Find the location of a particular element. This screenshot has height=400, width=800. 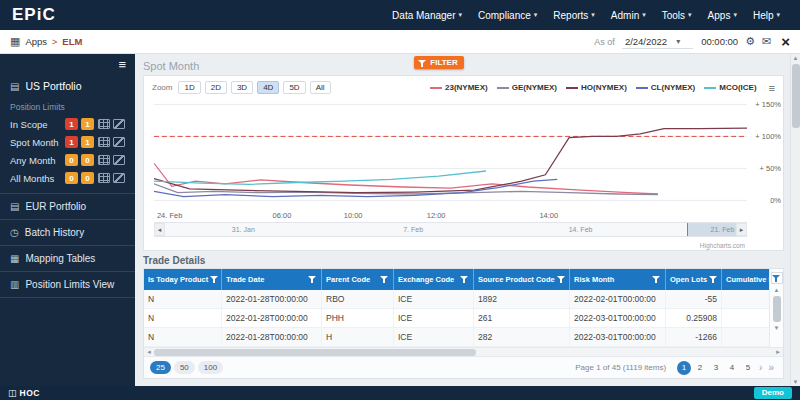

sidebar-item-position-limits-view: ▥ Position Limits View is located at coordinates (68, 284).